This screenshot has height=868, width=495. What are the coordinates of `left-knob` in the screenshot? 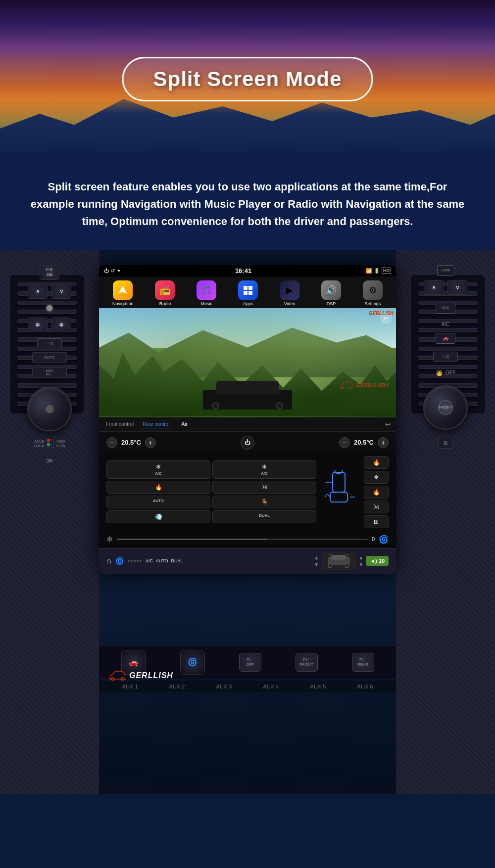 It's located at (50, 409).